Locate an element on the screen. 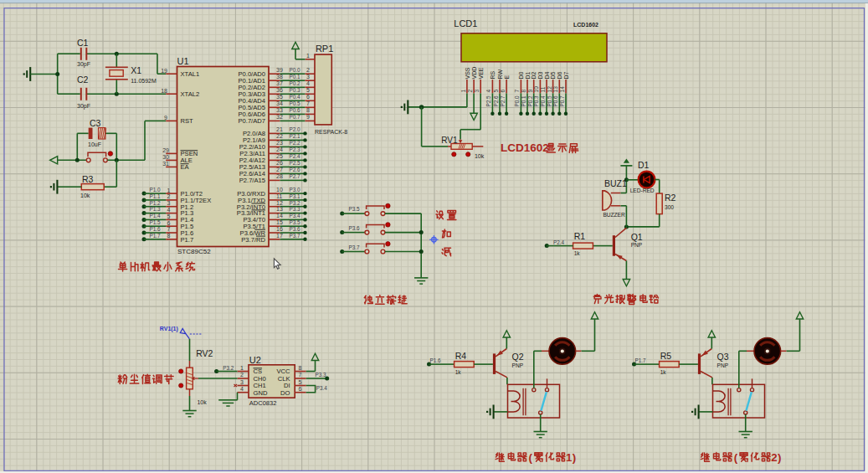  svg-text: P2.7/A15 is located at coordinates (253, 181).